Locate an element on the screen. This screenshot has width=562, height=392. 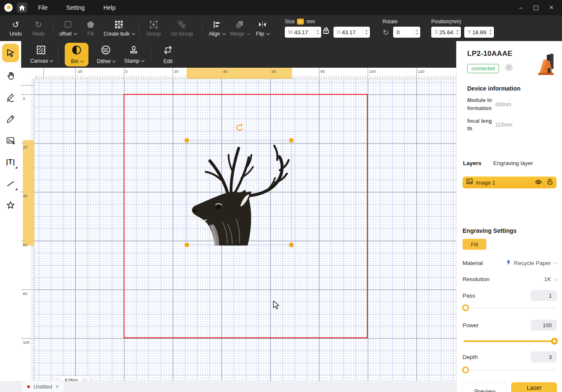
position-label: Position(mm) is located at coordinates (446, 22).